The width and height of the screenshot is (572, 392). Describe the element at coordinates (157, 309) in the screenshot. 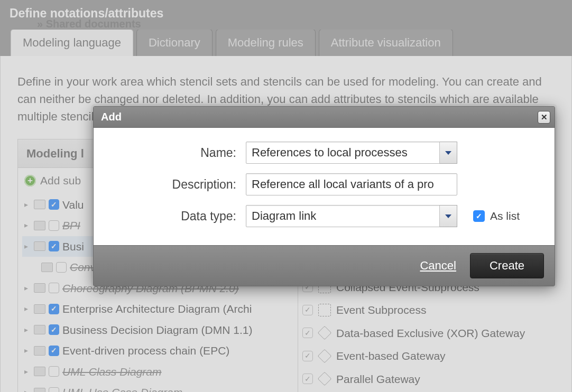

I see `tree-item-label: Enterprise Architecture Diagram (Archi` at that location.